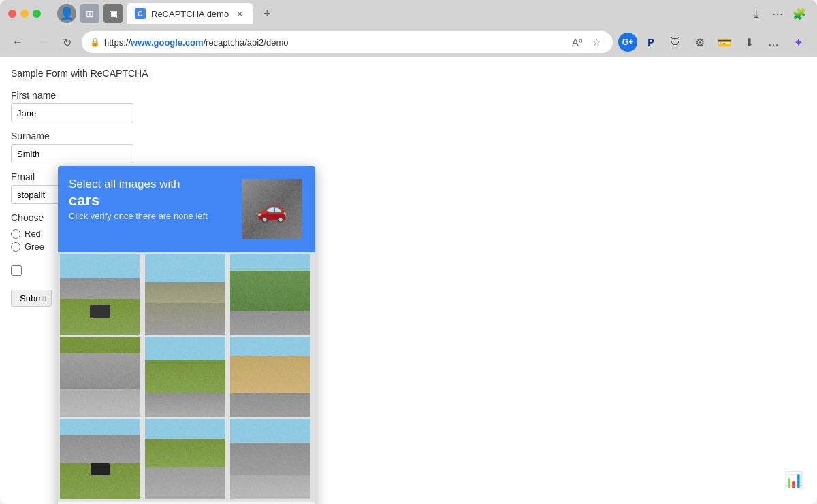 The width and height of the screenshot is (817, 504). I want to click on google-account-icon: G+, so click(628, 42).